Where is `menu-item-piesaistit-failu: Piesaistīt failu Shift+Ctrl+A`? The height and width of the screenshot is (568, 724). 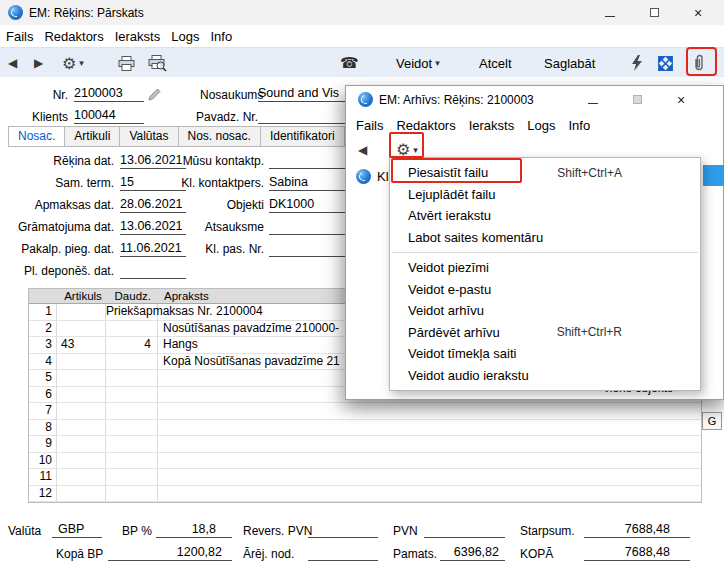 menu-item-piesaistit-failu: Piesaistīt failu Shift+Ctrl+A is located at coordinates (545, 173).